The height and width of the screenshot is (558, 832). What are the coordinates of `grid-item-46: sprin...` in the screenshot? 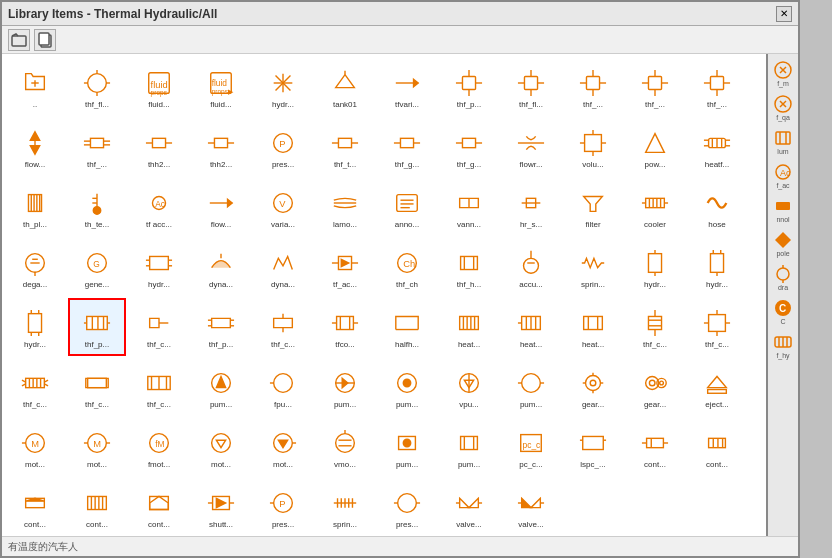 It's located at (593, 267).